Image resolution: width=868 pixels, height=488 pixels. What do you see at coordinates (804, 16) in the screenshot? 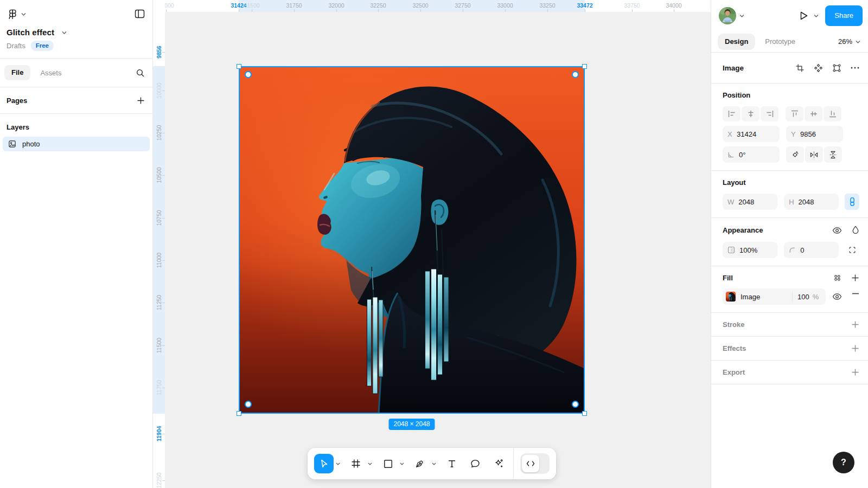
I see `present-play-icon` at bounding box center [804, 16].